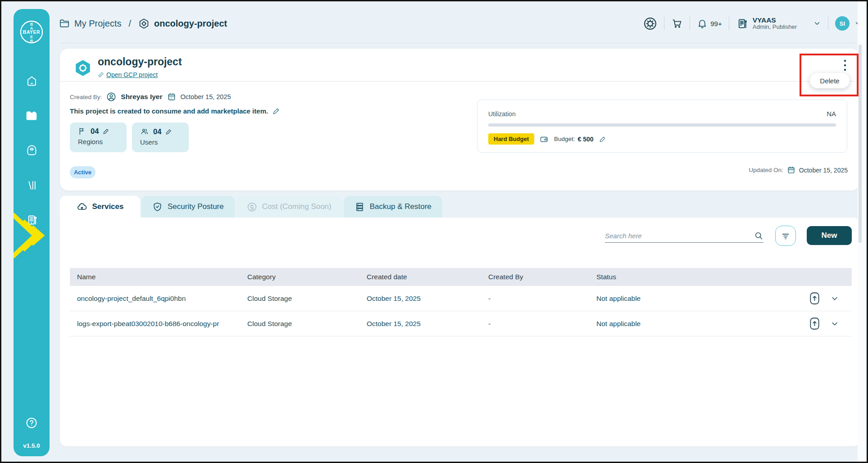 This screenshot has height=463, width=868. What do you see at coordinates (106, 132) in the screenshot?
I see `edit-regions-pencil-icon` at bounding box center [106, 132].